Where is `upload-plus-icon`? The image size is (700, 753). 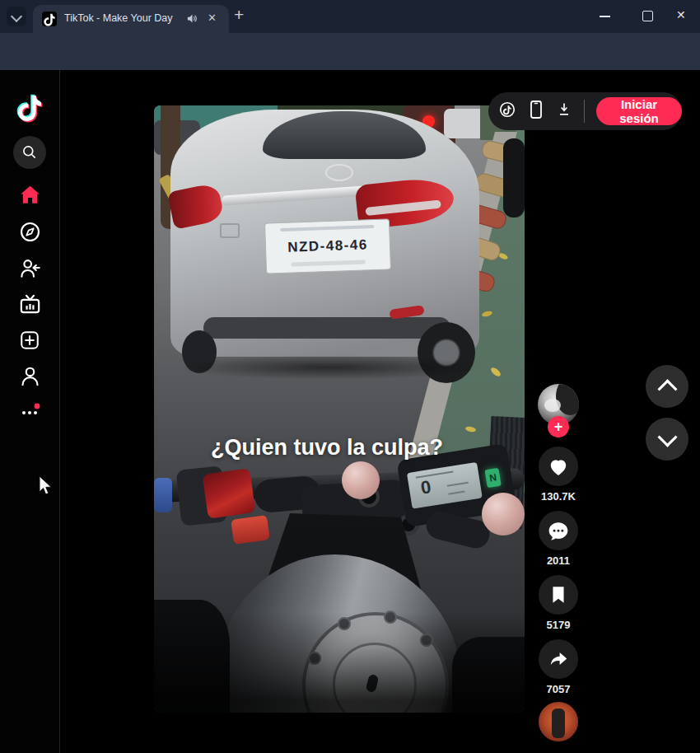 upload-plus-icon is located at coordinates (30, 340).